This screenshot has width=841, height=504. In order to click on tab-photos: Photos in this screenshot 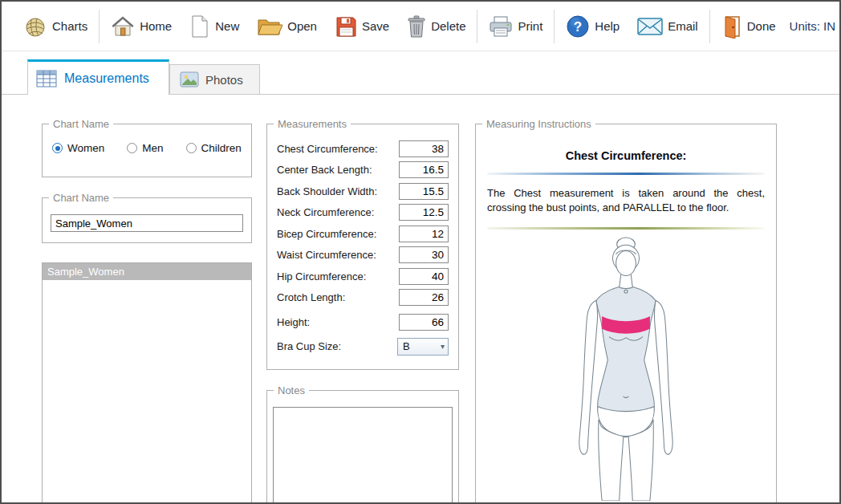, I will do `click(215, 79)`.